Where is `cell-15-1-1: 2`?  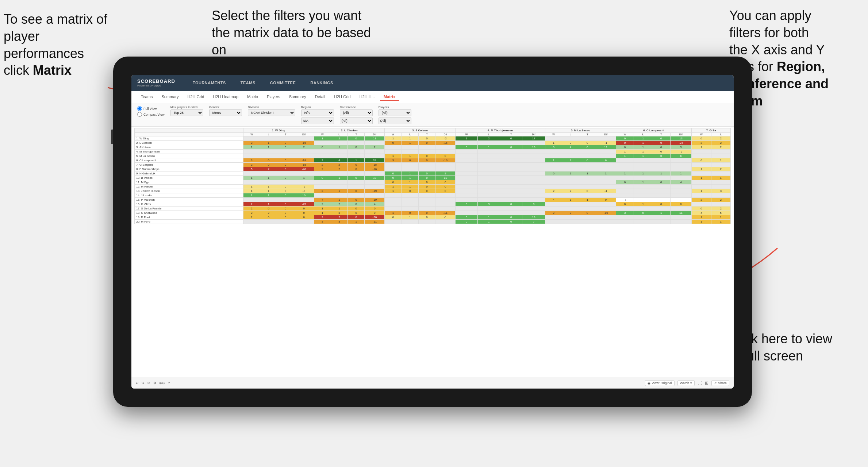
cell-15-1-1: 2 is located at coordinates (339, 204).